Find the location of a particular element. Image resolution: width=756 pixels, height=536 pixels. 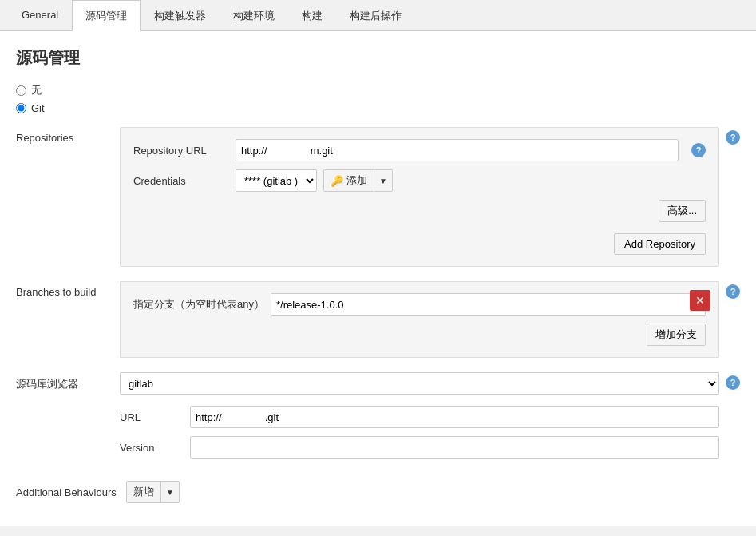

additional-behaviours-section: Additional Behaviours 新增 ▼ is located at coordinates (378, 492).